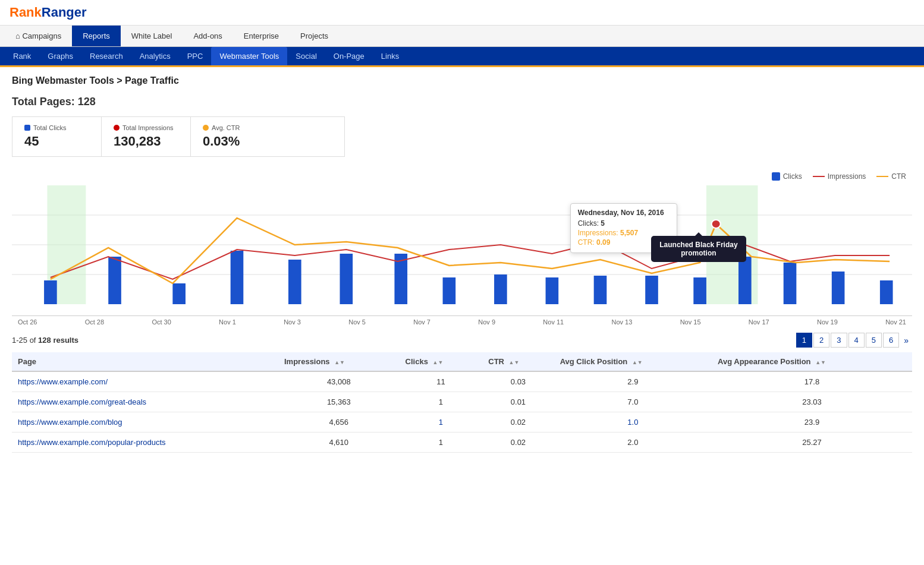  Describe the element at coordinates (155, 56) in the screenshot. I see `nav-sub-analytics: Analytics` at that location.